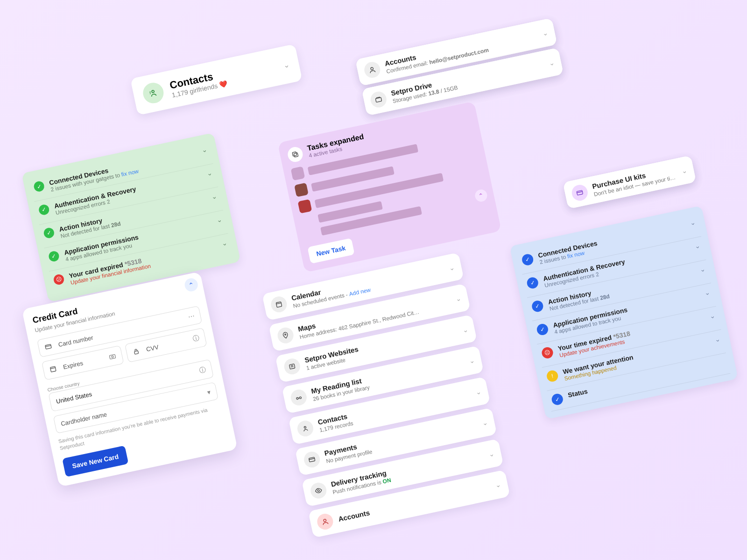  What do you see at coordinates (131, 217) in the screenshot?
I see `security-panel-green: ✓ Connected Devices 2 issues with your g…` at bounding box center [131, 217].